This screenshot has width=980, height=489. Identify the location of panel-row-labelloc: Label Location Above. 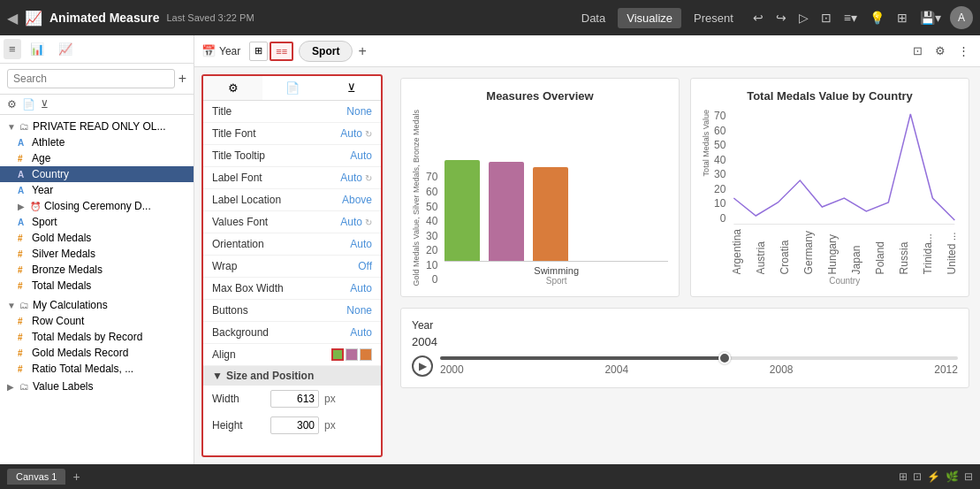
(292, 200).